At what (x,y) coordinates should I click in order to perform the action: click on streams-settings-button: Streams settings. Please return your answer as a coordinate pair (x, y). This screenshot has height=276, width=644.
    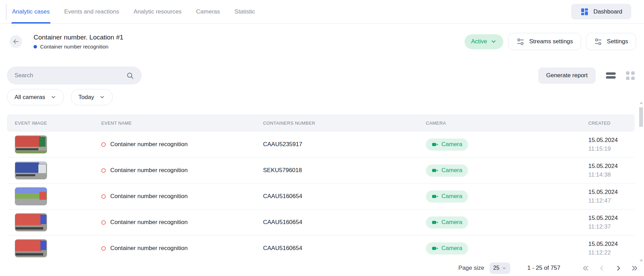
    Looking at the image, I should click on (545, 42).